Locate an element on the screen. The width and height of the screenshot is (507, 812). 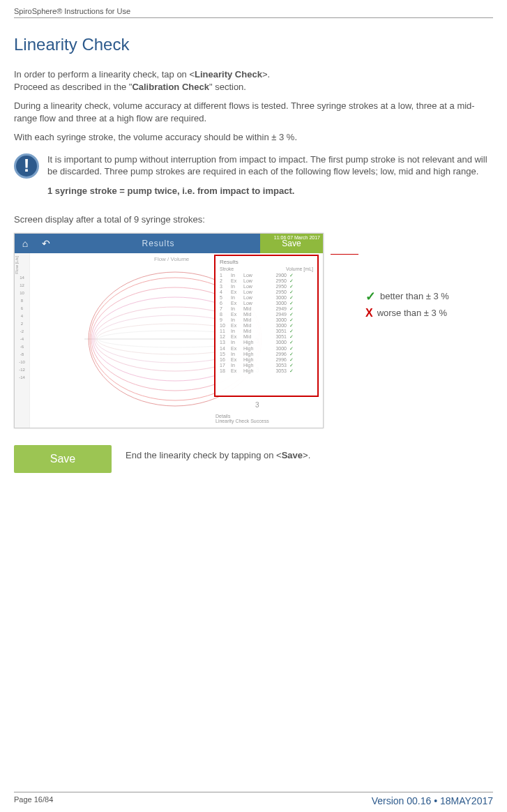
table-row: 4ExLow2950✓ is located at coordinates (266, 292).